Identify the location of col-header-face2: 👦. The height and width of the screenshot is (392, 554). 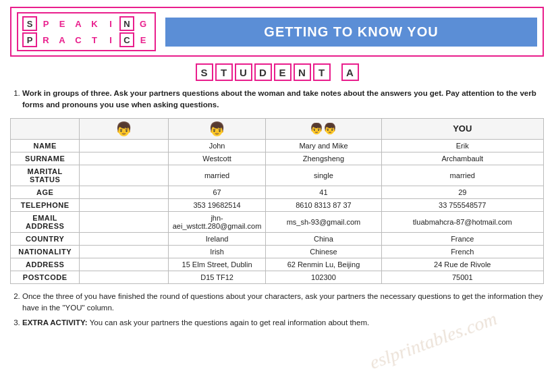
(217, 128).